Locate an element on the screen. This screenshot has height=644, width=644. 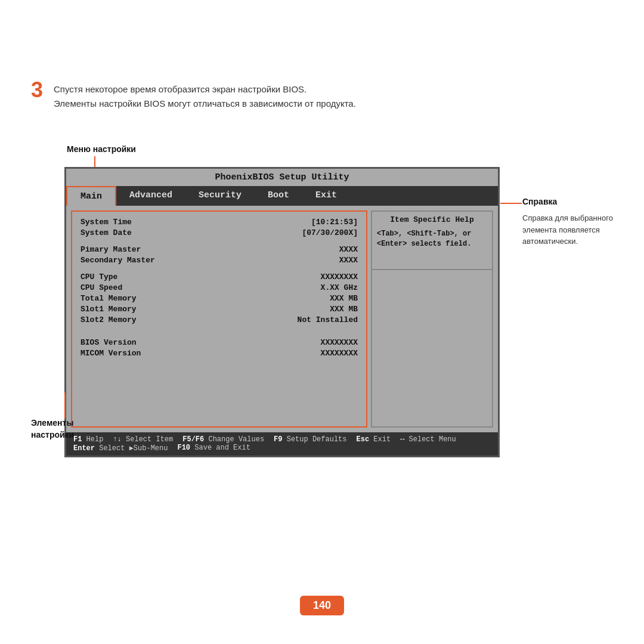
status-f1: F1 Help is located at coordinates (88, 439).